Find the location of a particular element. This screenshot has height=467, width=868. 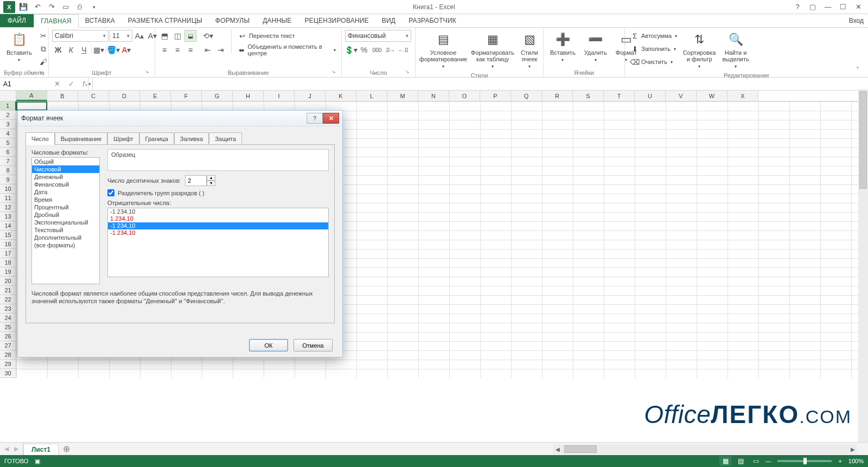

row-header: 1 is located at coordinates (8, 106).